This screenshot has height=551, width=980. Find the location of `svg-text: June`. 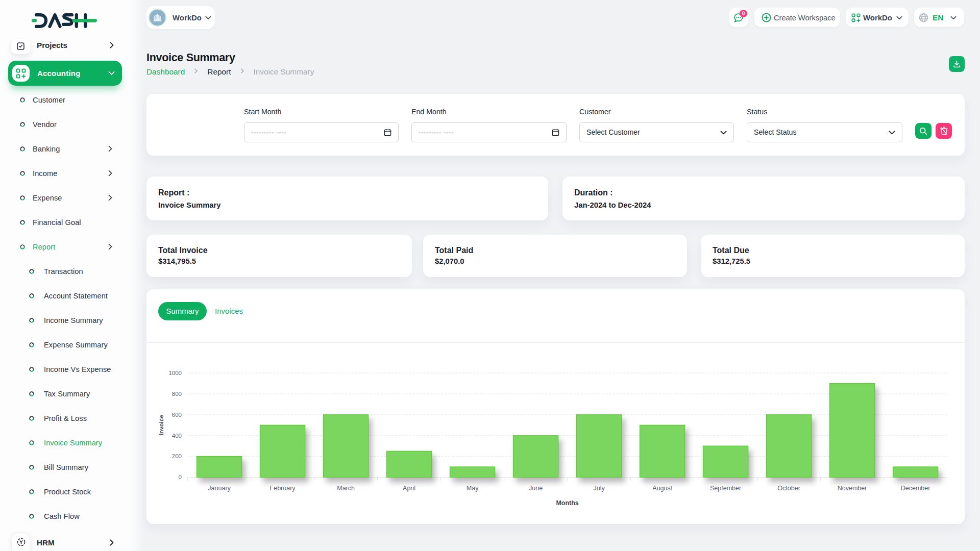

svg-text: June is located at coordinates (536, 488).